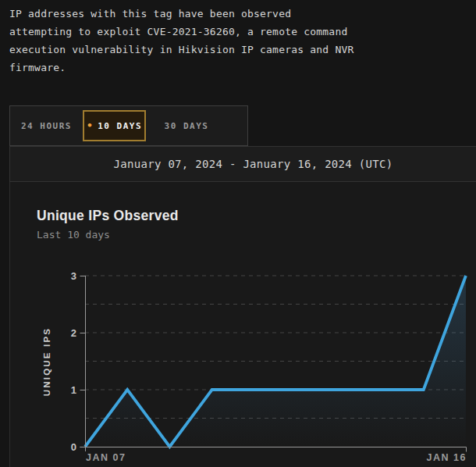 This screenshot has width=476, height=467. What do you see at coordinates (197, 50) in the screenshot?
I see `description-line: execution vulnerability in Hikvision IP …` at bounding box center [197, 50].